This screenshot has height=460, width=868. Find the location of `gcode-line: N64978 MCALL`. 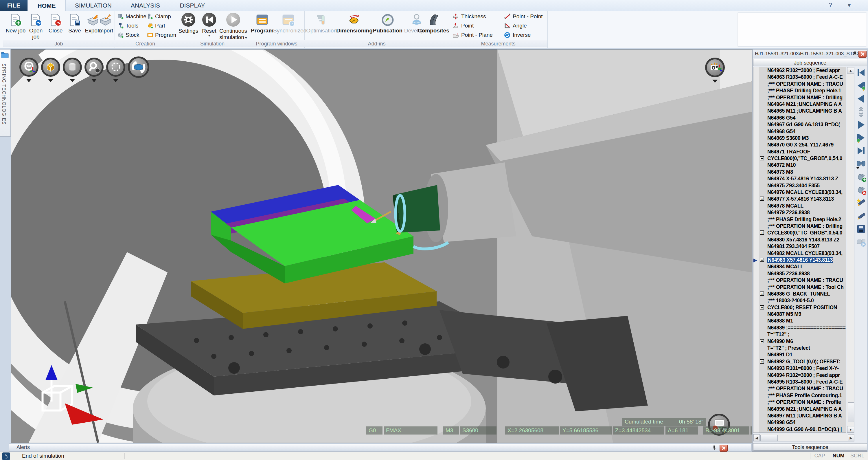

gcode-line: N64978 MCALL is located at coordinates (800, 206).